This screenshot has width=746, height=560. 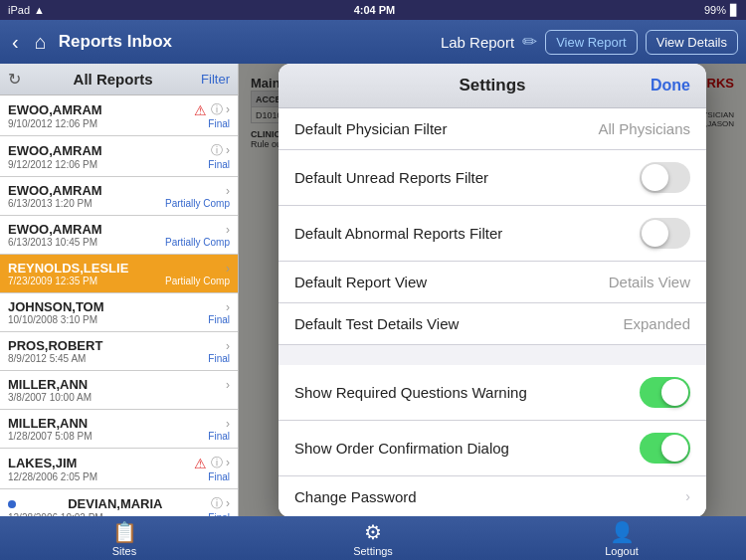 What do you see at coordinates (715, 10) in the screenshot?
I see `battery-label: 99%` at bounding box center [715, 10].